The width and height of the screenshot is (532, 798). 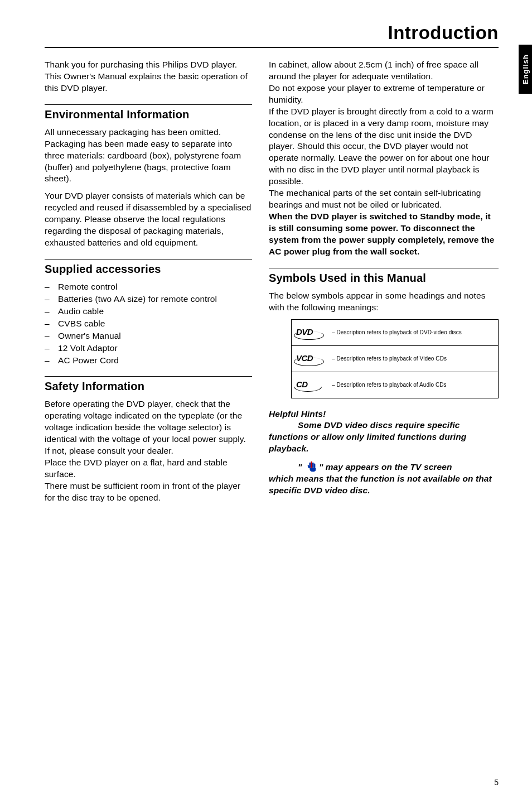 What do you see at coordinates (310, 333) in the screenshot?
I see `dvd-disc-icon: DVD` at bounding box center [310, 333].